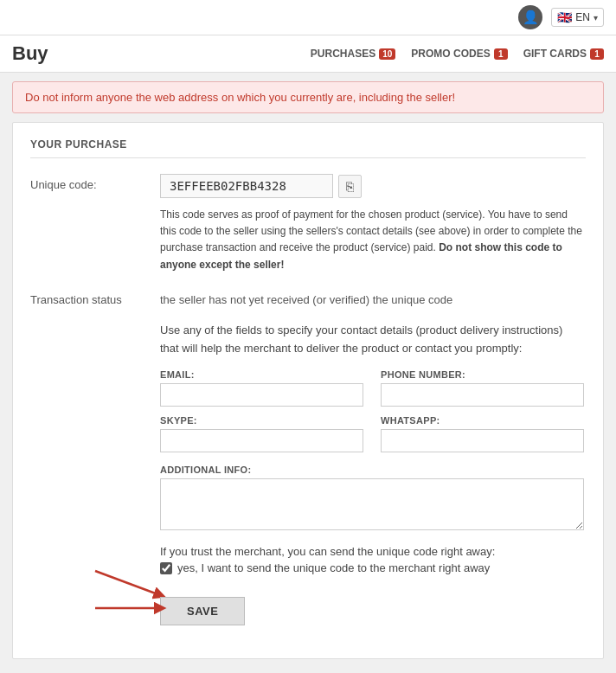 Image resolution: width=616 pixels, height=673 pixels. I want to click on email-field-group: EMAIL:, so click(261, 388).